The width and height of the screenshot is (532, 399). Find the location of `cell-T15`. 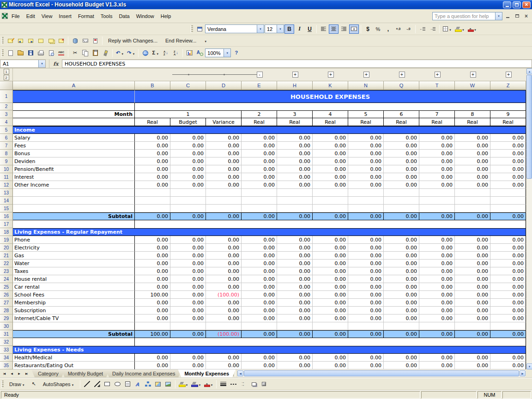

cell-T15 is located at coordinates (437, 209).